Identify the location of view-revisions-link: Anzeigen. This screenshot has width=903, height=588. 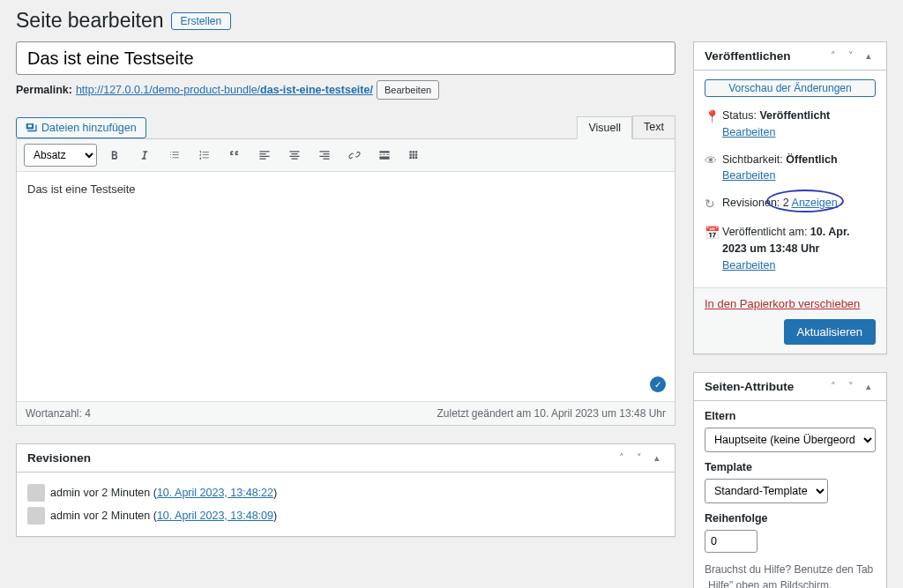
(815, 203).